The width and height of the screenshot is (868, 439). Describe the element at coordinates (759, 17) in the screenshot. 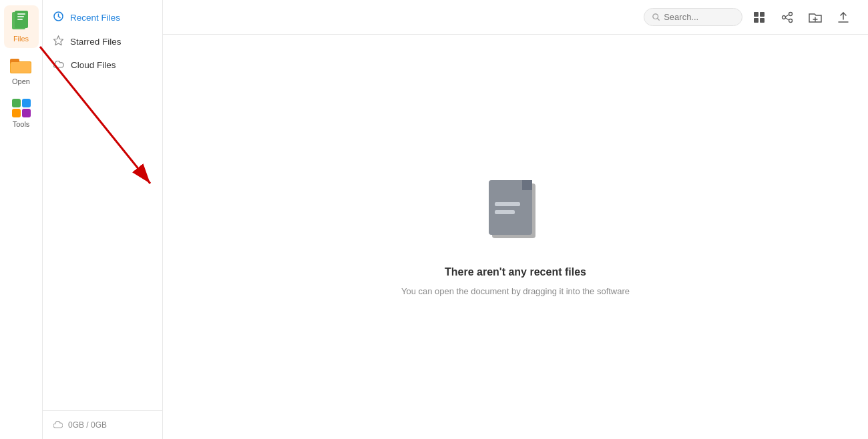

I see `grid-view-icon` at that location.